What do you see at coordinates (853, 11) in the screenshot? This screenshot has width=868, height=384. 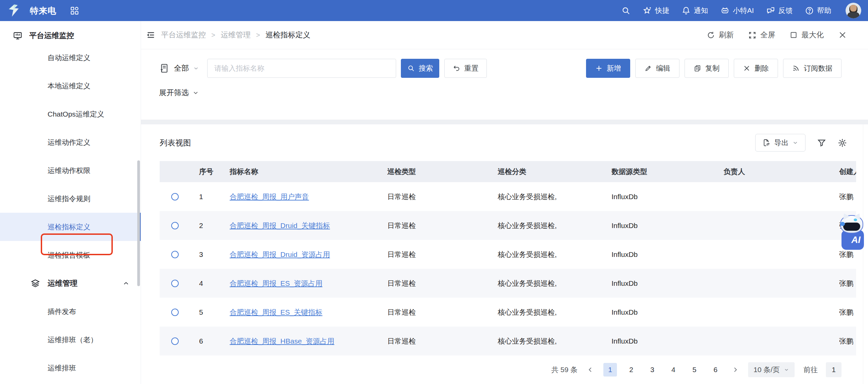 I see `user-avatar` at bounding box center [853, 11].